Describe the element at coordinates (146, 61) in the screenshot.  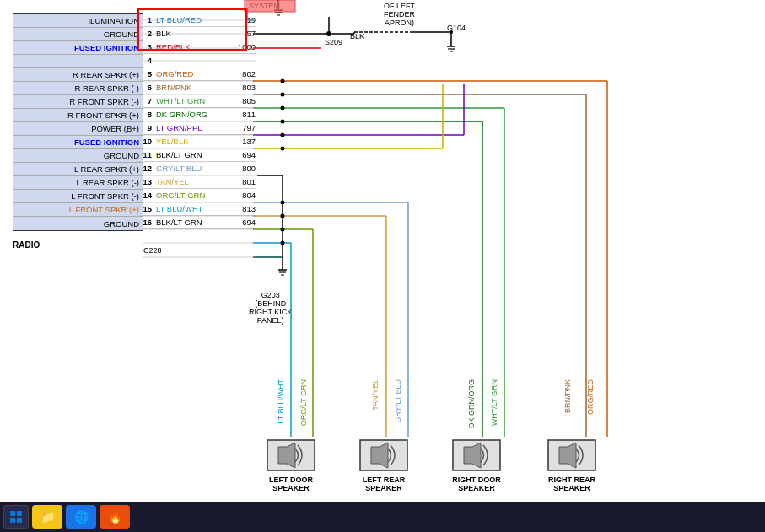
I see `pin-num-4: 4` at that location.